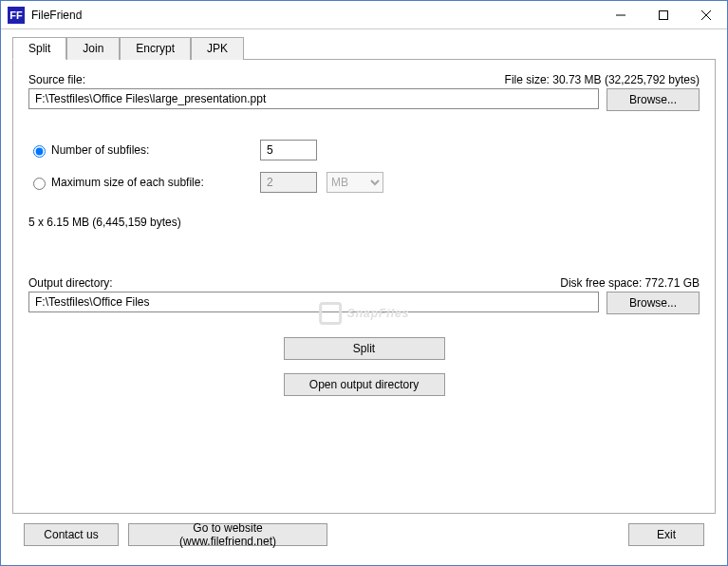 This screenshot has width=728, height=566. What do you see at coordinates (364, 295) in the screenshot?
I see `output-section: Output directory: Disk free space: 772.7…` at bounding box center [364, 295].